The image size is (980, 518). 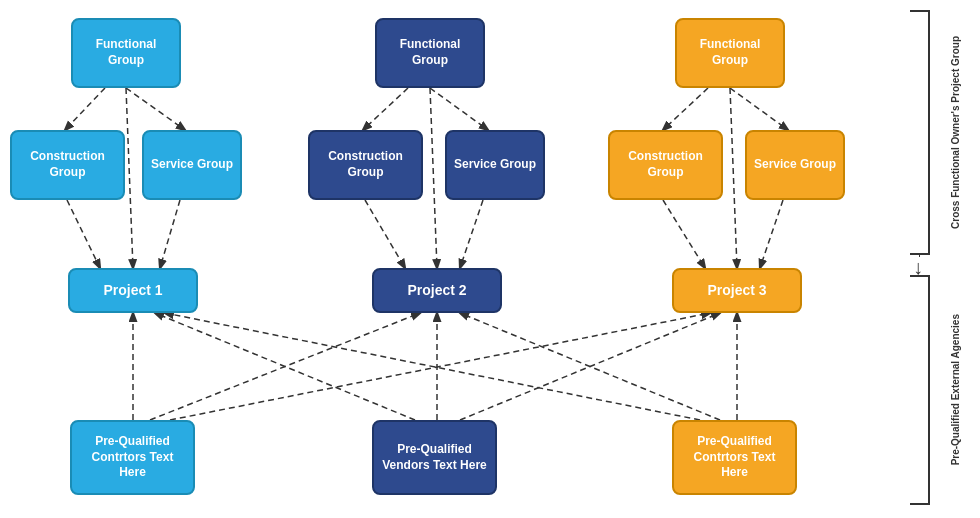 I want to click on construction-group-1: Construction Group, so click(x=68, y=165).